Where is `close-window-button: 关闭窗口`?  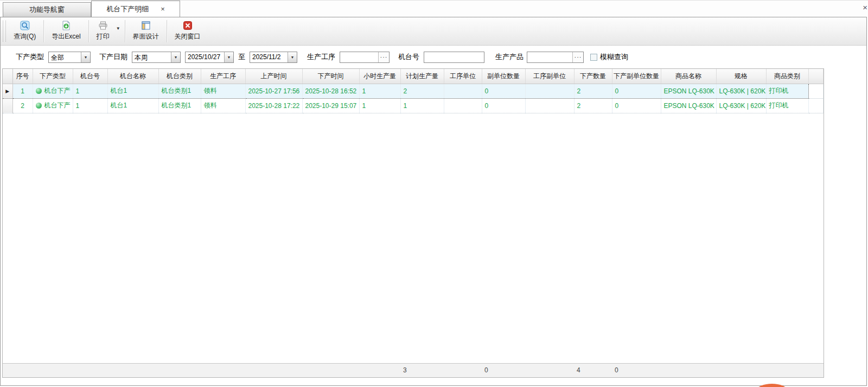
close-window-button: 关闭窗口 is located at coordinates (188, 31).